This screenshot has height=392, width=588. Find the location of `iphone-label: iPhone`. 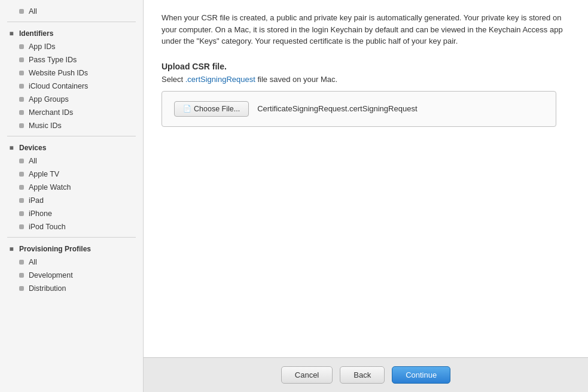

iphone-label: iPhone is located at coordinates (41, 214).